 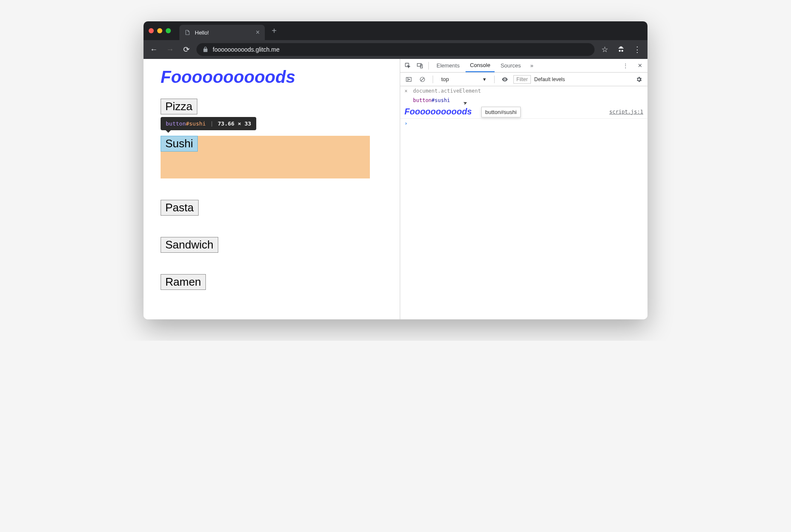 What do you see at coordinates (524, 203) in the screenshot?
I see `console-output: × document.activeElement button#sushi ➤ …` at bounding box center [524, 203].